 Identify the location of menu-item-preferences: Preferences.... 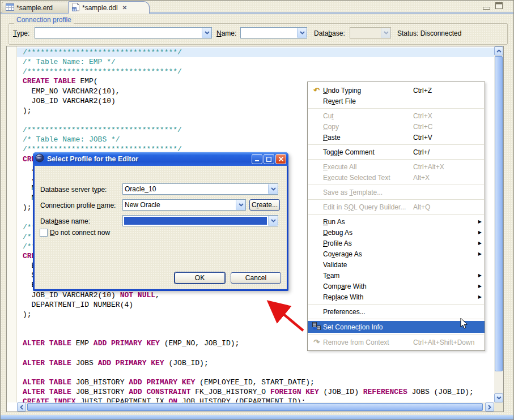
(396, 311).